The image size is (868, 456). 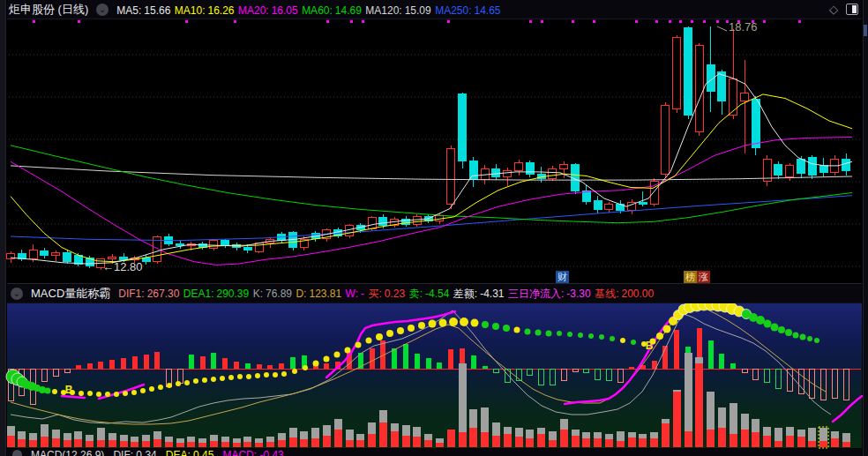 What do you see at coordinates (273, 294) in the screenshot?
I see `macd-readout-2: K:76.89` at bounding box center [273, 294].